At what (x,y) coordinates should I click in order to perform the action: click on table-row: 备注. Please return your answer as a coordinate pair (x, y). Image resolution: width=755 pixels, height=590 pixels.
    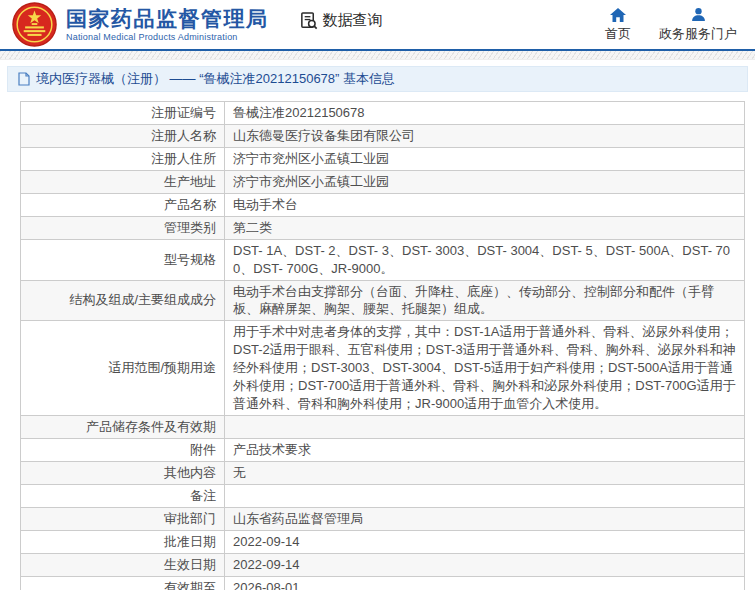
    Looking at the image, I should click on (383, 496).